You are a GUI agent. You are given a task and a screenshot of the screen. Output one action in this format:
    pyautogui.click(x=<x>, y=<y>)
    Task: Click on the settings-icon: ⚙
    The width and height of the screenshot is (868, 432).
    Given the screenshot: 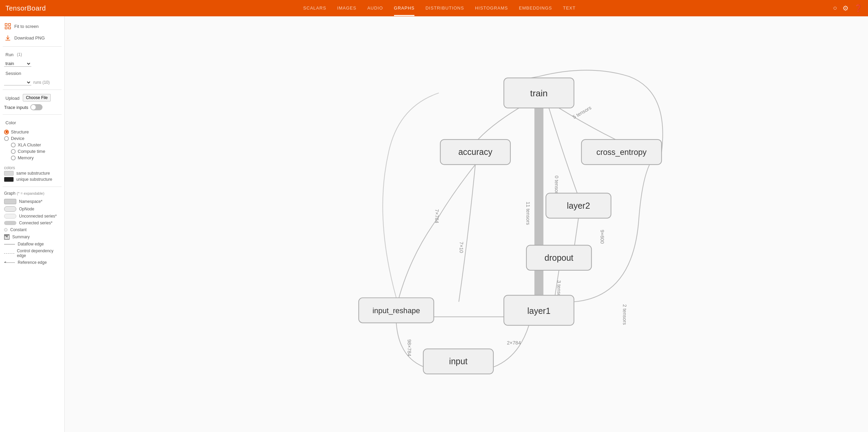 What is the action you would take?
    pyautogui.click(x=846, y=8)
    